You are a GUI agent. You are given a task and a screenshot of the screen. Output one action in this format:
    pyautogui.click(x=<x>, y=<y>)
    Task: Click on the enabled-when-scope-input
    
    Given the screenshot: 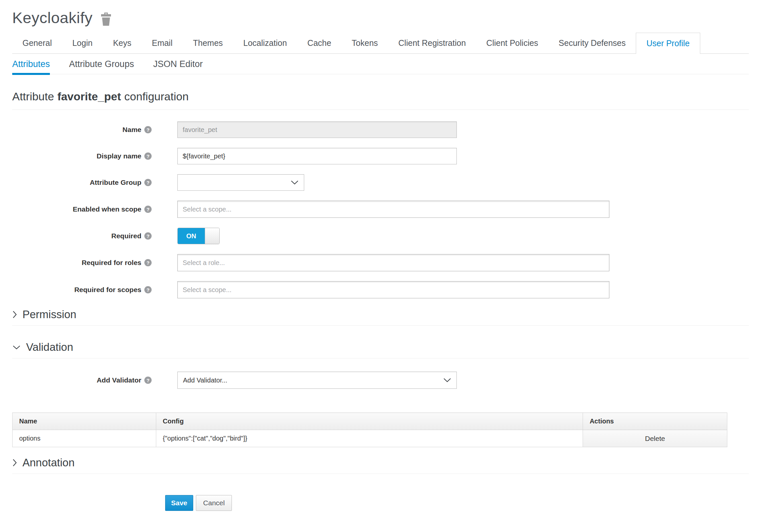 What is the action you would take?
    pyautogui.click(x=393, y=209)
    